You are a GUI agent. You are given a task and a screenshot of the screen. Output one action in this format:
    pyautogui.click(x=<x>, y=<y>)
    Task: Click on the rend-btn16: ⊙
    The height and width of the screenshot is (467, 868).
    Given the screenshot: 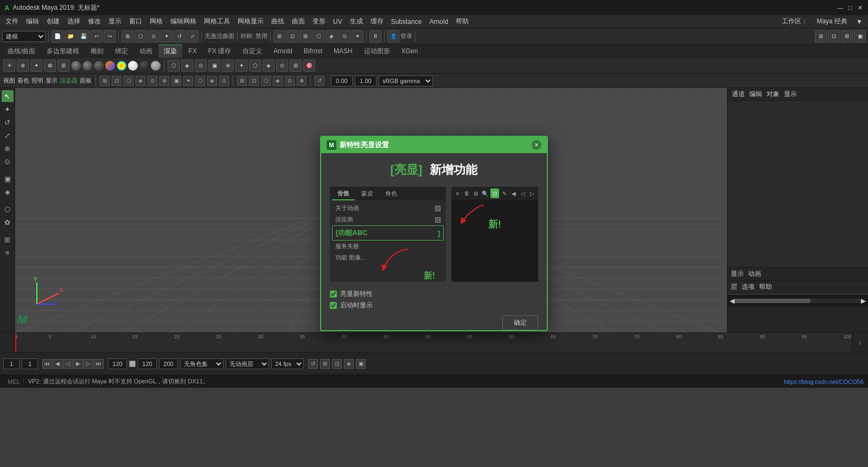 What is the action you would take?
    pyautogui.click(x=290, y=81)
    